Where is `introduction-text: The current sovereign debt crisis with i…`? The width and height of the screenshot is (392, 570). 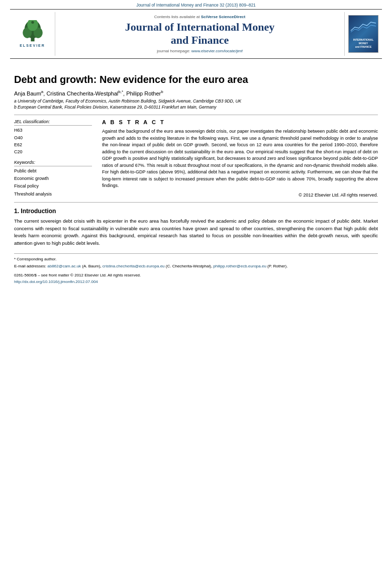 introduction-text: The current sovereign debt crisis with i… is located at coordinates (196, 232).